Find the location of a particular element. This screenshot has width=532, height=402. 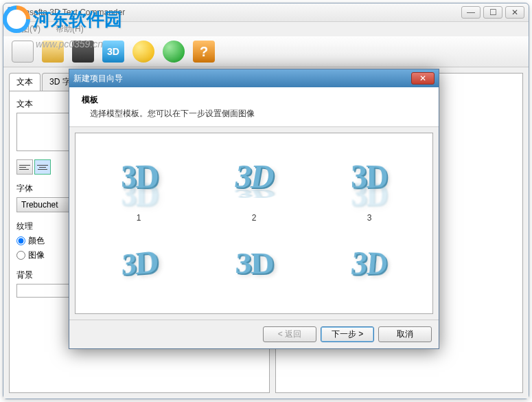

menu-view: 视图(V) is located at coordinates (27, 29).